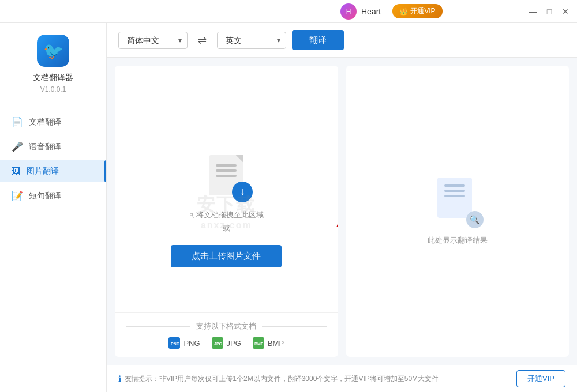  What do you see at coordinates (53, 146) in the screenshot?
I see `sidebar-item-voice: 🎤 语音翻译` at bounding box center [53, 146].